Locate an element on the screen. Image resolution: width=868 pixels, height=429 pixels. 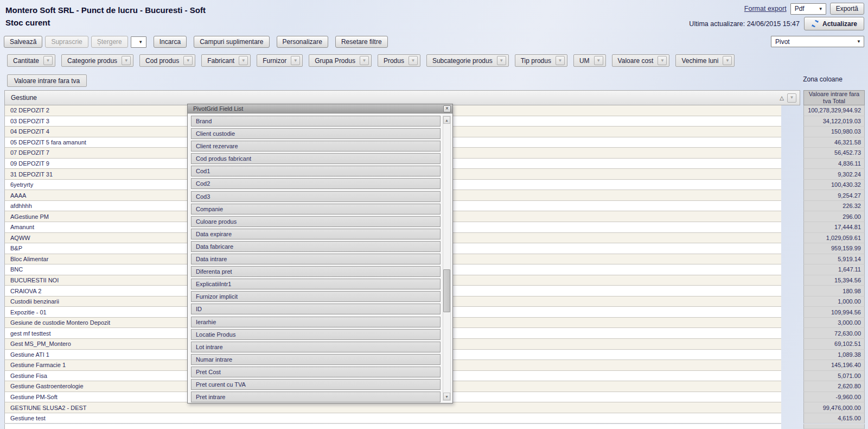
row-header-cell: GESTIUNE SLUSA2 - DEST is located at coordinates (393, 408).